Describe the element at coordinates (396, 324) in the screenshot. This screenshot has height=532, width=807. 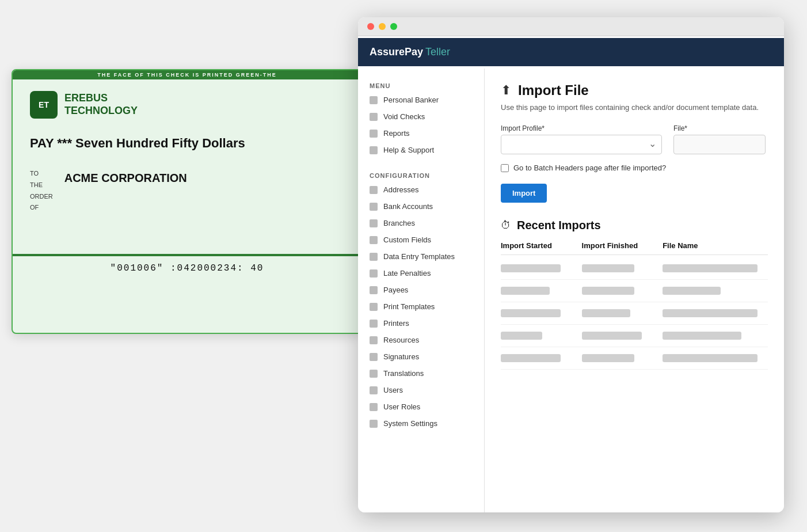
I see `sidebar-label-printers: Printers` at that location.